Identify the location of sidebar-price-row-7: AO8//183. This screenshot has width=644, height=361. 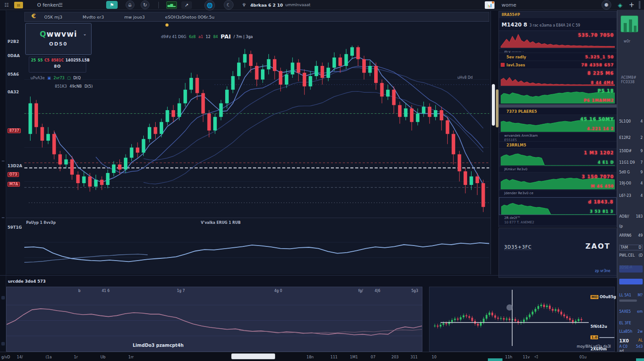
(631, 217).